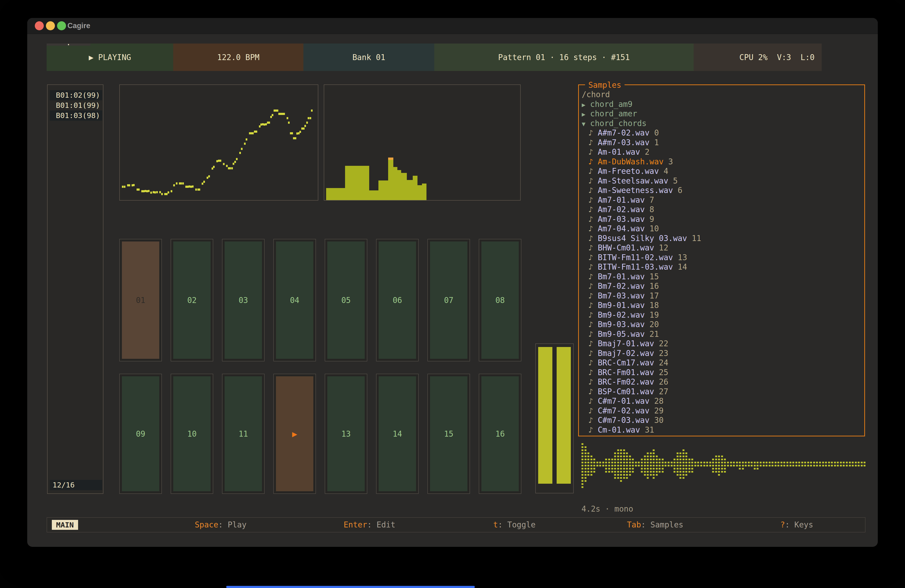 The width and height of the screenshot is (905, 588). Describe the element at coordinates (722, 181) in the screenshot. I see `sample-row: ♪ Am-Steelsaw.wav 5` at that location.